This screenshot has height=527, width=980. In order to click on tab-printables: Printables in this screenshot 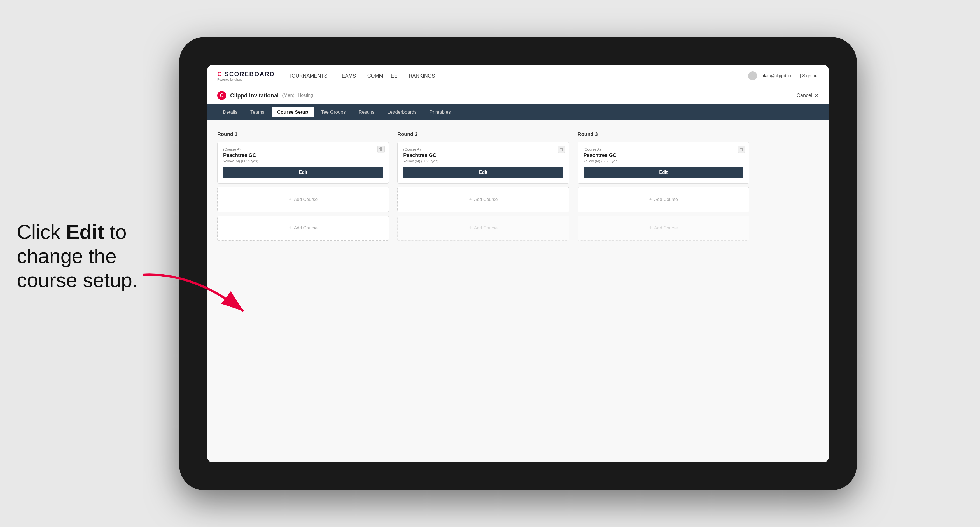, I will do `click(440, 112)`.